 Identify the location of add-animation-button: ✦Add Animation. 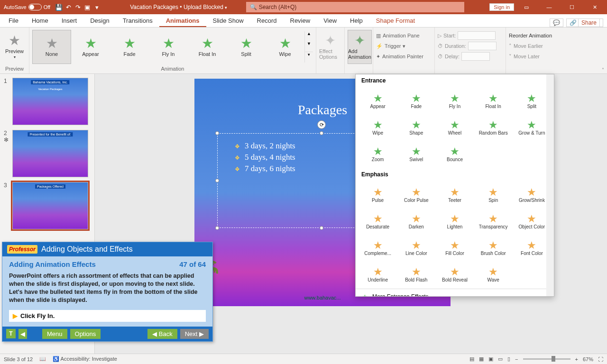
(359, 47).